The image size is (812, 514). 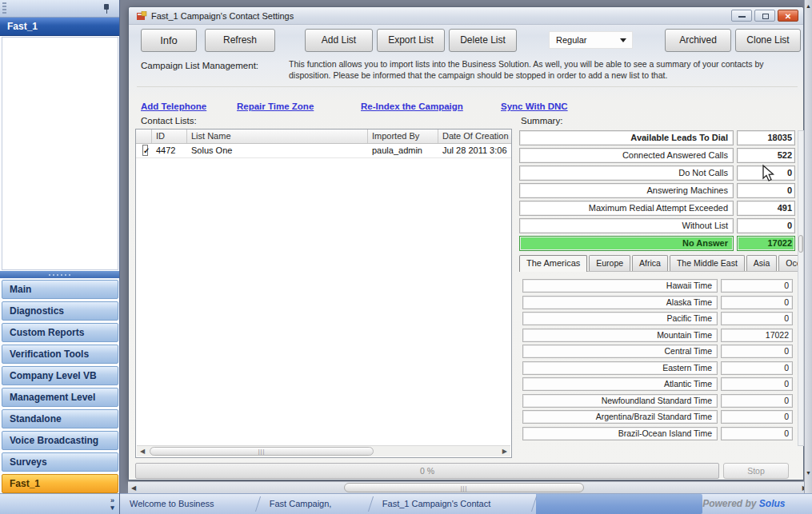 I want to click on sidebar-panel-title: Fast_1, so click(x=59, y=27).